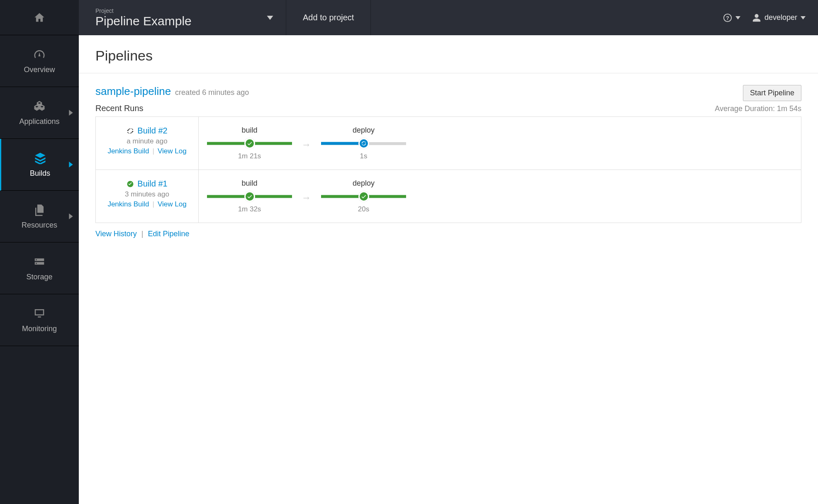 The height and width of the screenshot is (504, 818). What do you see at coordinates (39, 210) in the screenshot?
I see `files-icon` at bounding box center [39, 210].